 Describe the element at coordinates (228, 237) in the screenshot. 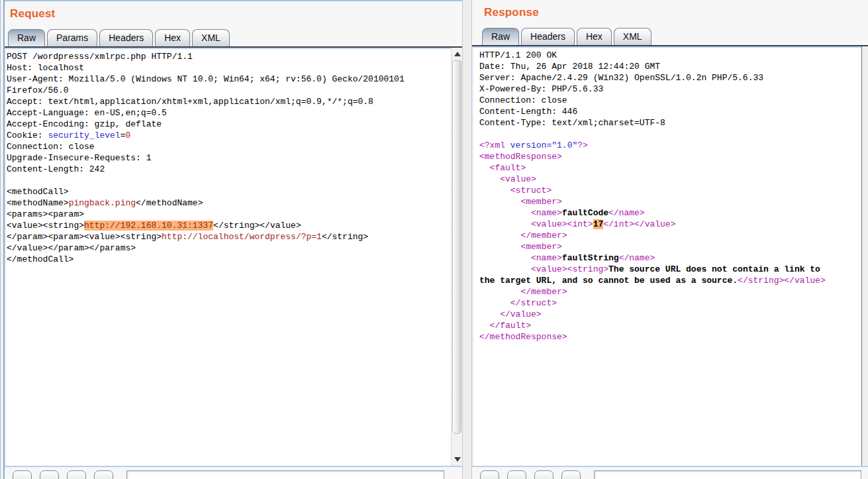

I see `code-line: </param><param><value><string>http://loc…` at that location.